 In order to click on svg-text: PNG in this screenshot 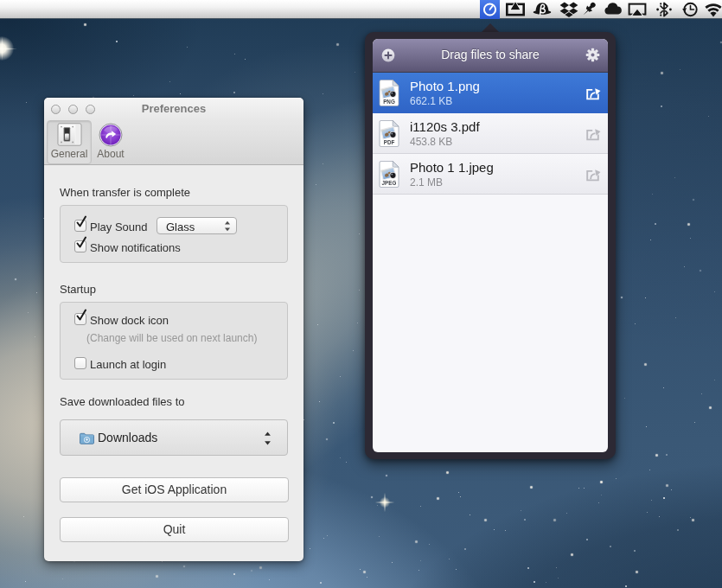, I will do `click(389, 102)`.